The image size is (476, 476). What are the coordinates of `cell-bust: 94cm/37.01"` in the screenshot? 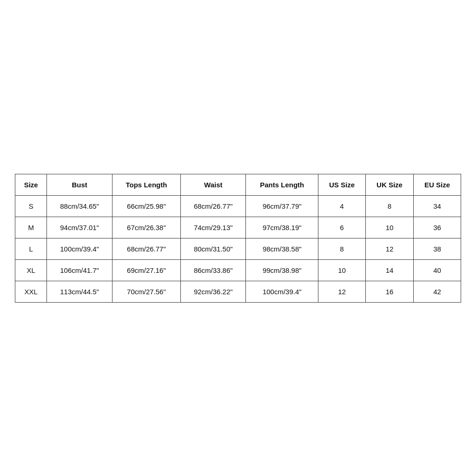 It's located at (79, 227).